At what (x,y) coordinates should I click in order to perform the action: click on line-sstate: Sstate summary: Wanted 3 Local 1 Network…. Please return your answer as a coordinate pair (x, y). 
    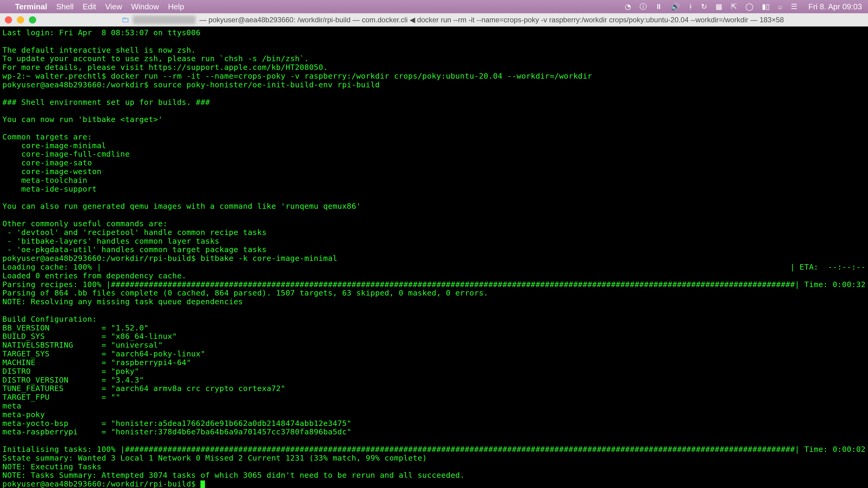
    Looking at the image, I should click on (215, 458).